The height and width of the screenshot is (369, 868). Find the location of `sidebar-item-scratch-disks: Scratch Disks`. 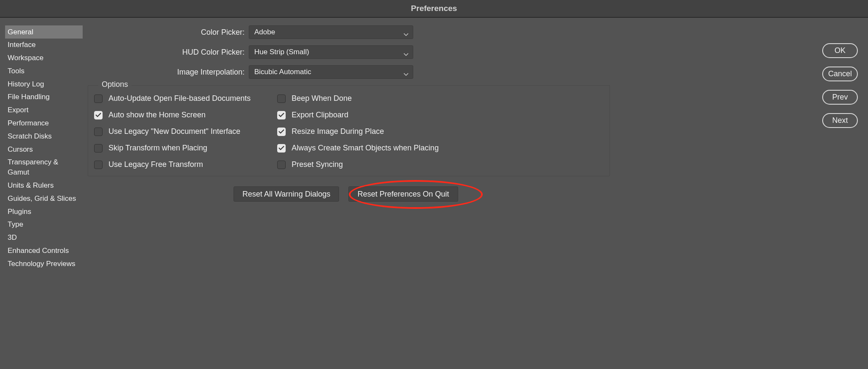

sidebar-item-scratch-disks: Scratch Disks is located at coordinates (44, 136).